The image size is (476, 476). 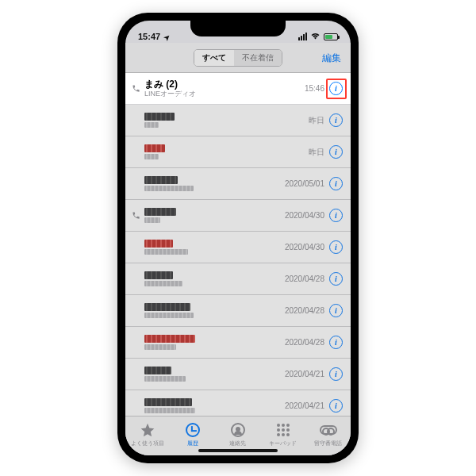 What do you see at coordinates (238, 443) in the screenshot?
I see `tab-label: 連絡先` at bounding box center [238, 443].